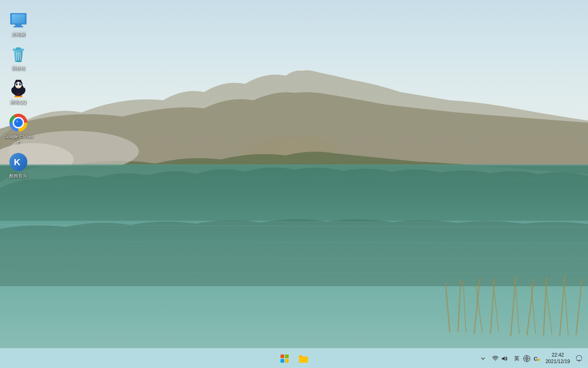 Image resolution: width=588 pixels, height=368 pixels. I want to click on qq-label: 腾讯QQ, so click(18, 102).